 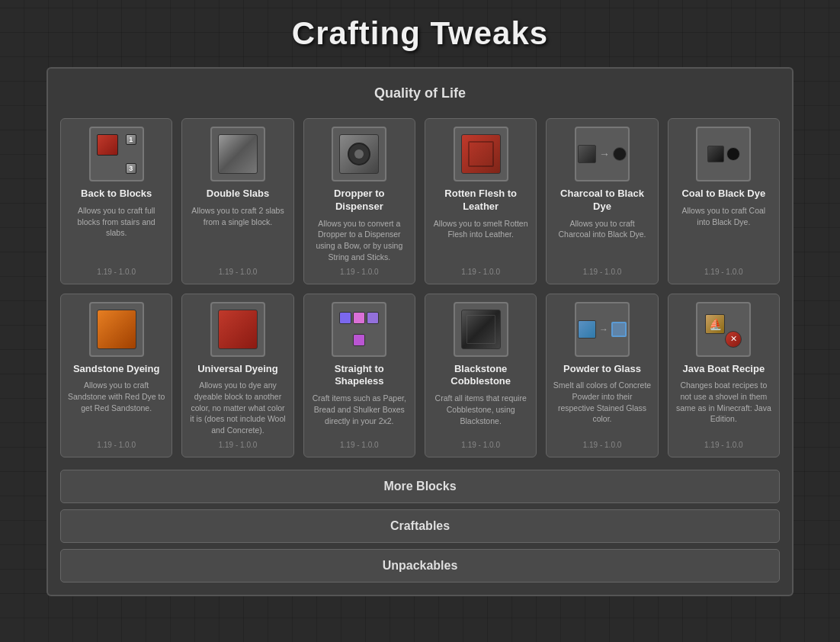 I want to click on card-java-boat-recipe: ⛵ ✕ Java Boat Recipe Changes boat recipe…, so click(x=724, y=375).